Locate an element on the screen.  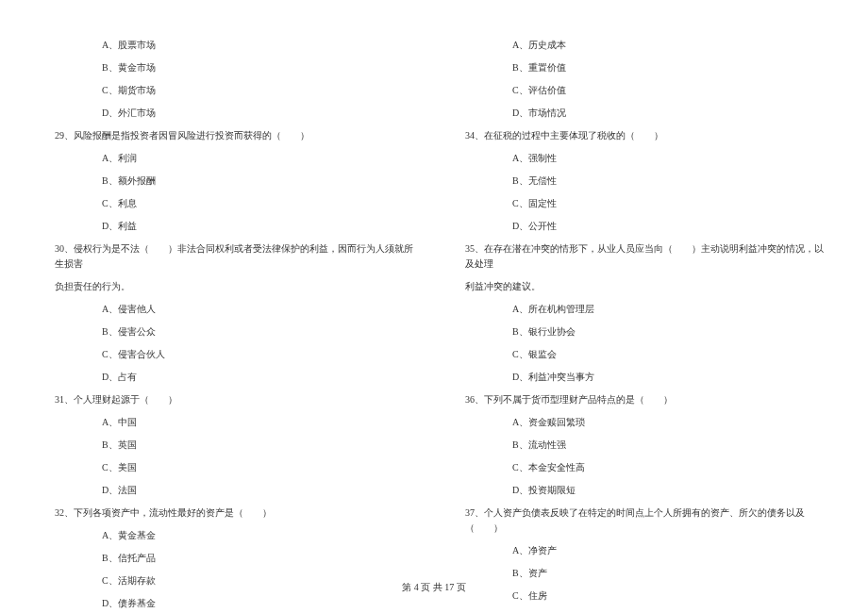
q35-option-c: C、银监会 is located at coordinates (672, 355).